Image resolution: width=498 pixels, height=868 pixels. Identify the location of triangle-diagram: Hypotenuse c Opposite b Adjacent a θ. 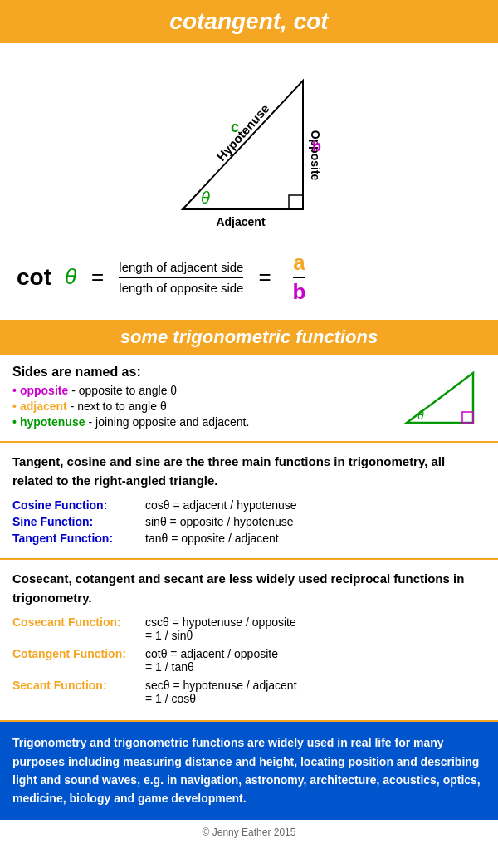
(249, 147).